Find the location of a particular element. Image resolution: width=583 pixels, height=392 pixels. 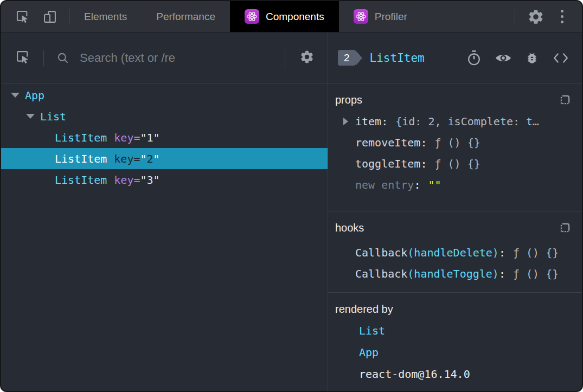

owners-stack-badge: 2 is located at coordinates (347, 57).